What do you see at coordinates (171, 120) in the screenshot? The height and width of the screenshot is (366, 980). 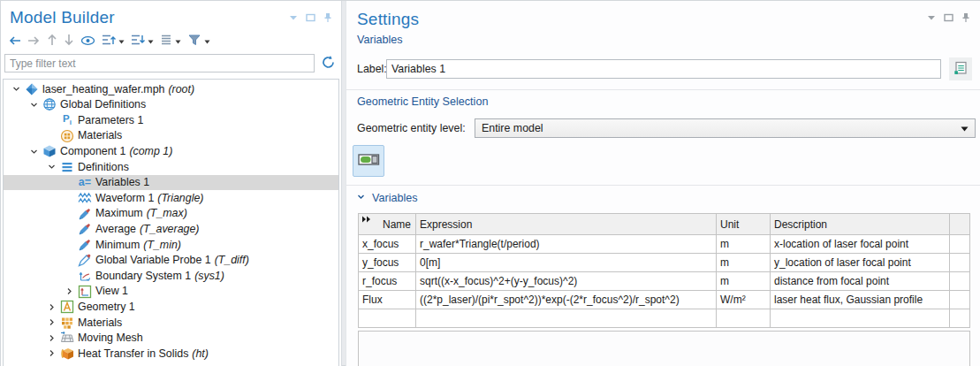 I see `tree-item-parameters-1: PiParameters 1` at bounding box center [171, 120].